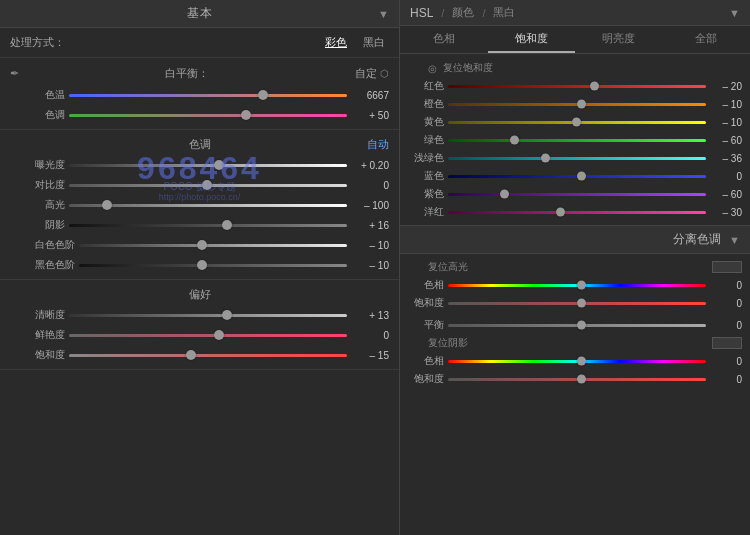 The height and width of the screenshot is (535, 750). What do you see at coordinates (426, 194) in the screenshot?
I see `purple-label: 紫色` at bounding box center [426, 194].